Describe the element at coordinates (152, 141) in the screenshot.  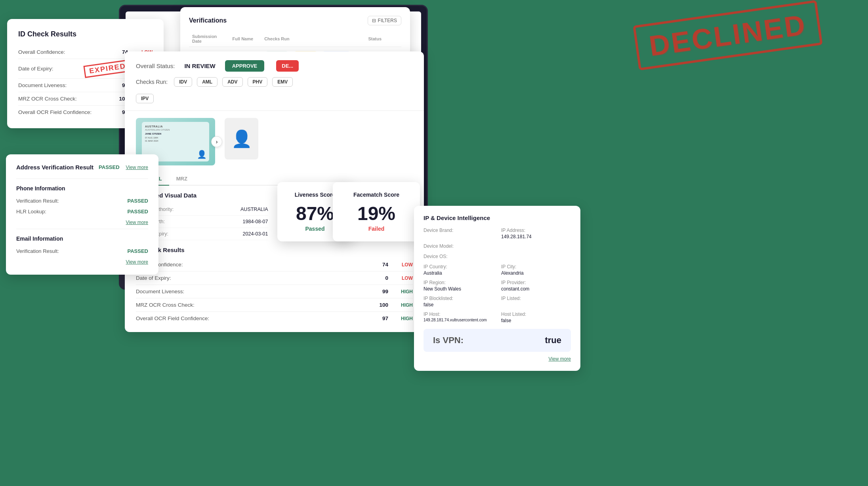
I see `passport-expiry: 01 MAR 2024` at that location.